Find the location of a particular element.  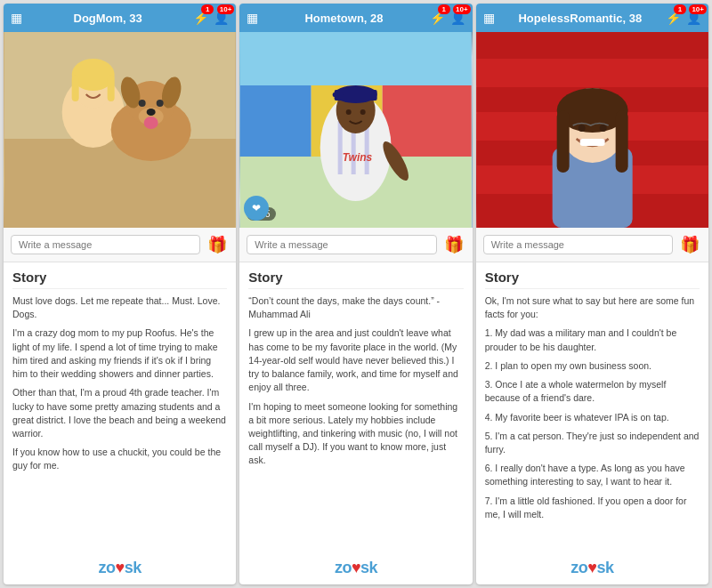

story-para-0: Must love dogs. Let me repeate that... M… is located at coordinates (119, 308).